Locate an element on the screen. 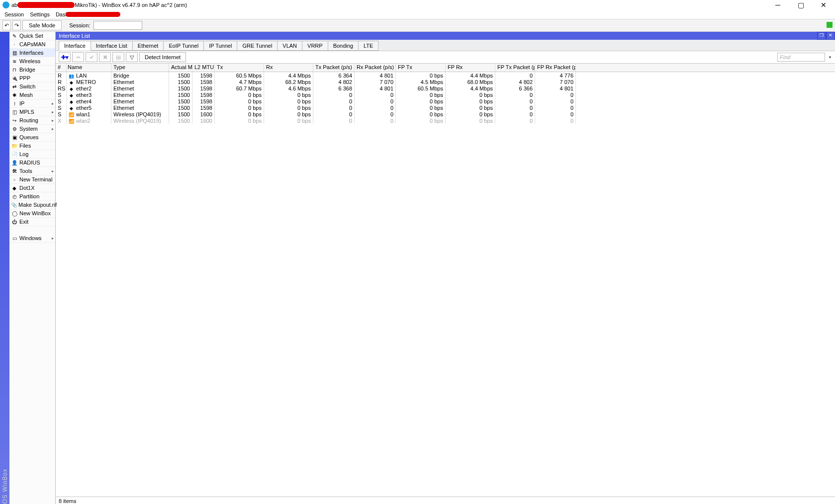 This screenshot has height=504, width=835. col-fp-tx: FP Tx is located at coordinates (421, 68).